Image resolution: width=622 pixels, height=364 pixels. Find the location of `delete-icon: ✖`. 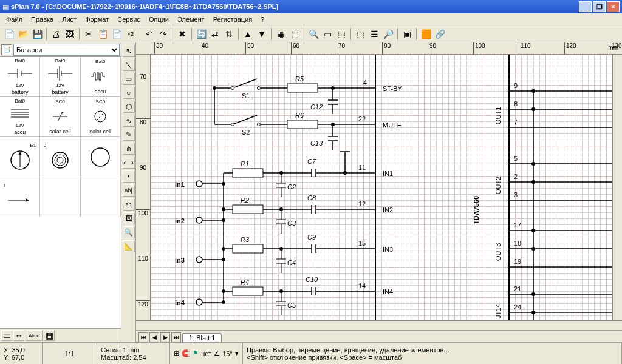

delete-icon: ✖ is located at coordinates (182, 34).